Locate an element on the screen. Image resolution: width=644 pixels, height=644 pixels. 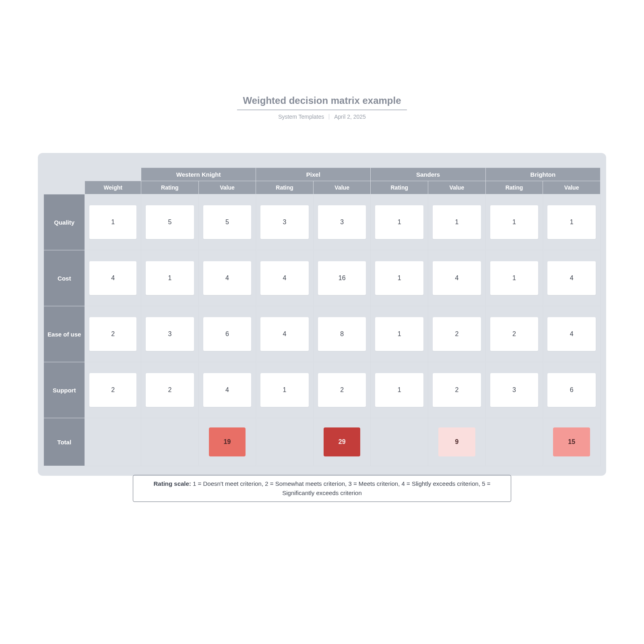
diagram-subline: System Templates April 2, 2025 is located at coordinates (322, 117).